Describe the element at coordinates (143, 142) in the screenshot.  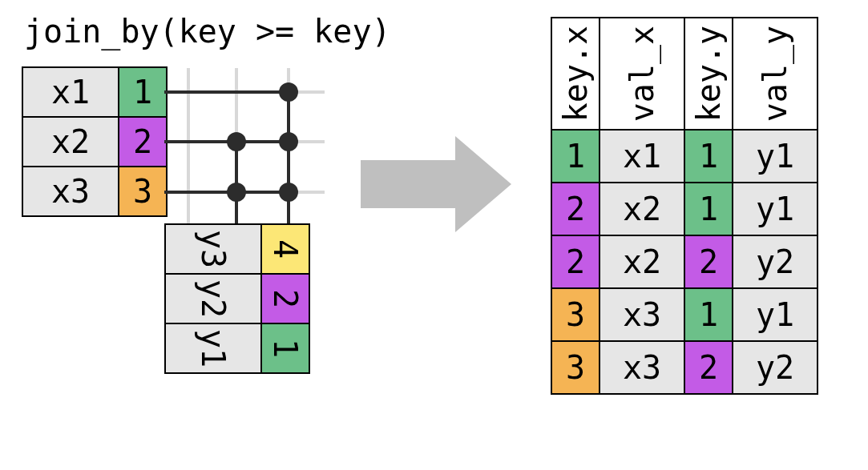
I see `x-key-1: 2` at that location.